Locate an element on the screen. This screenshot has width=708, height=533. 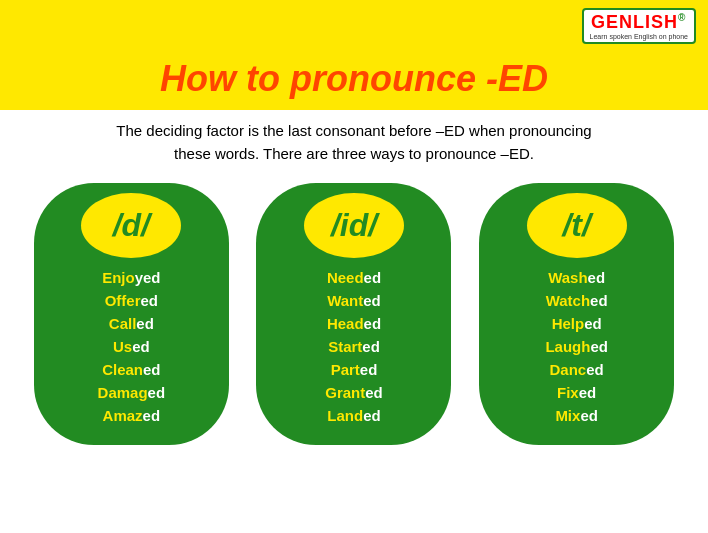
word-item-0-1: Offered is located at coordinates (132, 300).